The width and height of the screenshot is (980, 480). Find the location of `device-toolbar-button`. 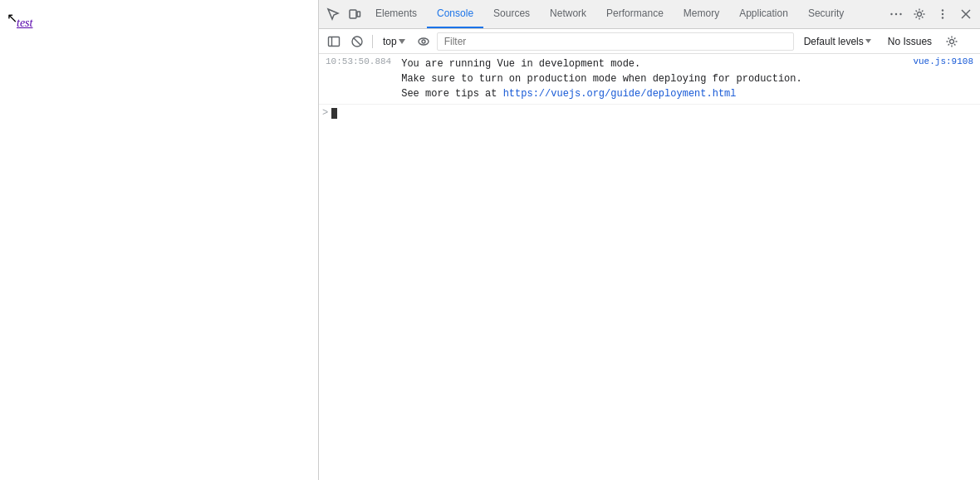

device-toolbar-button is located at coordinates (355, 14).